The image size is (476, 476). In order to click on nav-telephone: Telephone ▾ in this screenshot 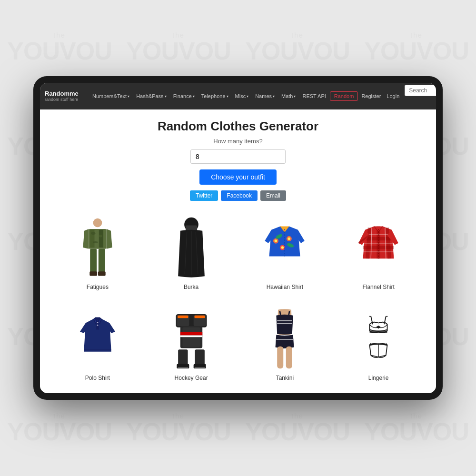, I will do `click(215, 96)`.